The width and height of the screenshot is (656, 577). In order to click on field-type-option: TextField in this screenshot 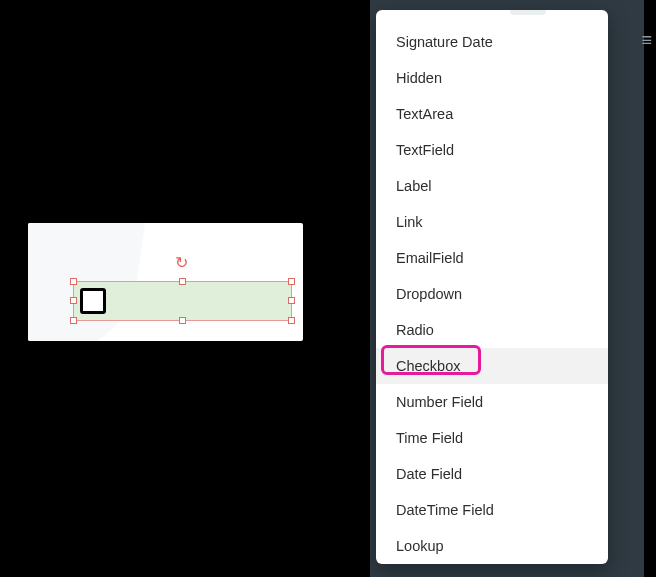, I will do `click(492, 150)`.